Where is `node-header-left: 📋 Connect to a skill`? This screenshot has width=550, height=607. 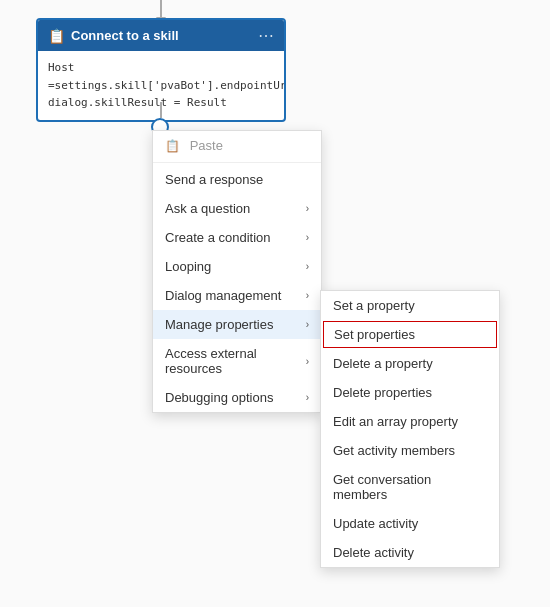 node-header-left: 📋 Connect to a skill is located at coordinates (114, 36).